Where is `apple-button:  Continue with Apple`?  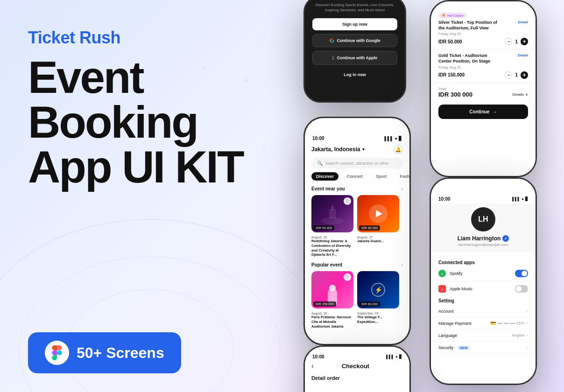
apple-button:  Continue with Apple is located at coordinates (355, 58).